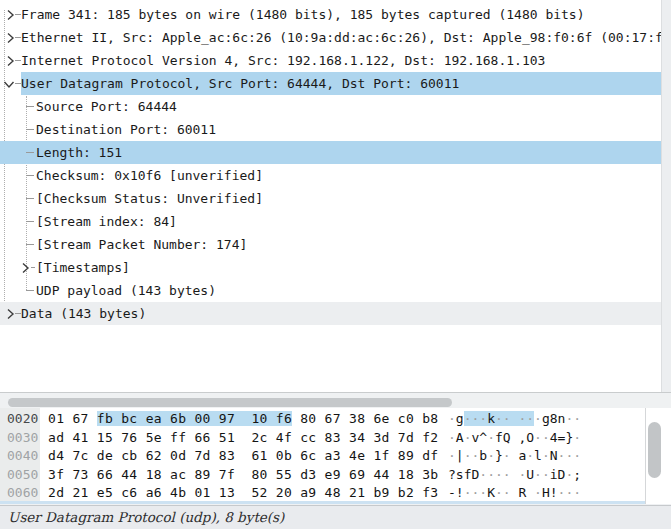  What do you see at coordinates (406, 492) in the screenshot?
I see `hex-byte: b2` at bounding box center [406, 492].